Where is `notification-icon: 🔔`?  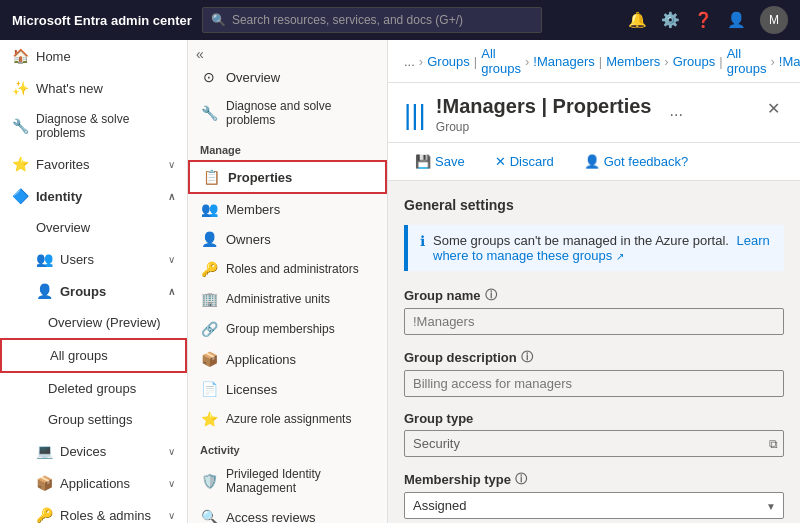
notification-icon: 🔔 is located at coordinates (638, 20).